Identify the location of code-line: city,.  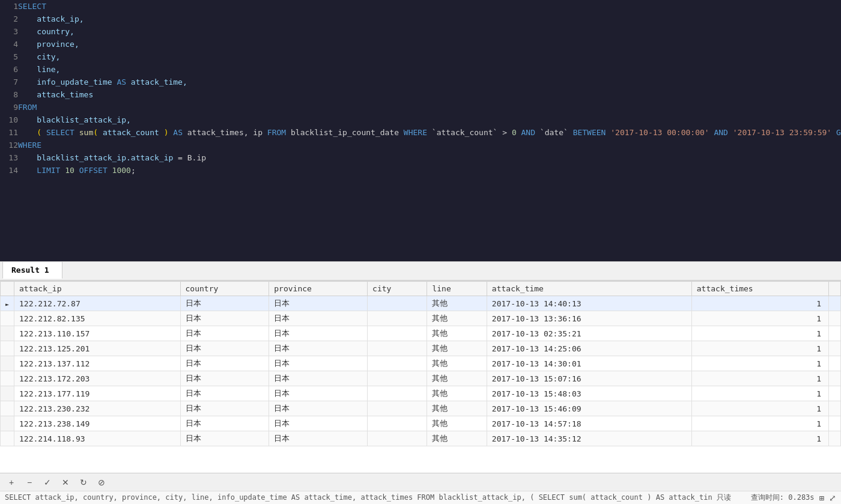
(430, 56).